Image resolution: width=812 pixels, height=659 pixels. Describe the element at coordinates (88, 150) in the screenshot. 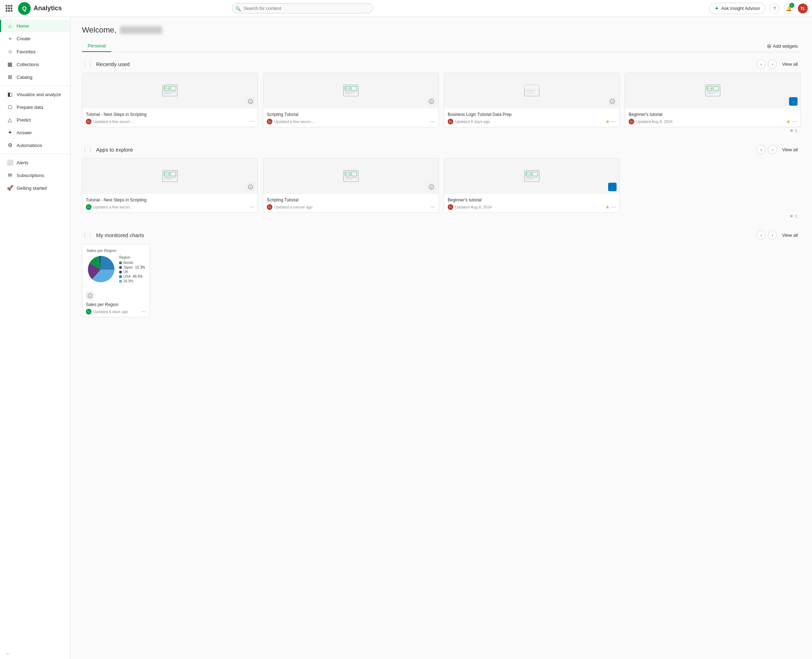

I see `drag-handle-icon-2: ⋮⋮` at that location.